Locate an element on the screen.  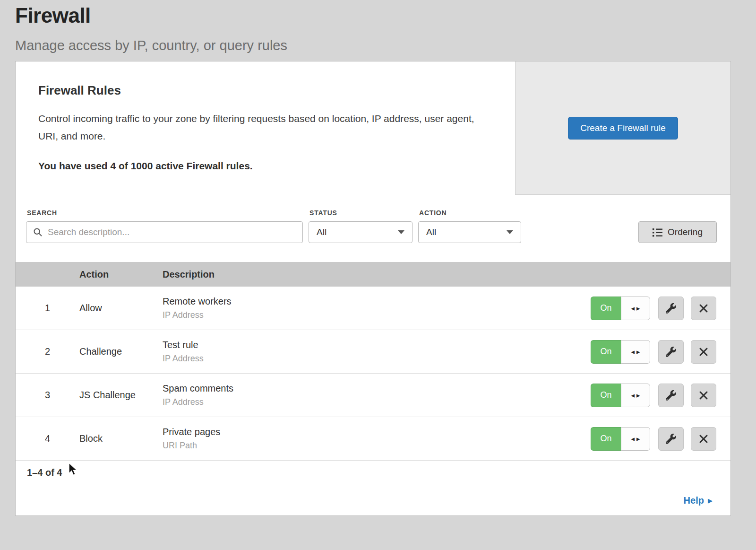
ordered-list-icon is located at coordinates (658, 233).